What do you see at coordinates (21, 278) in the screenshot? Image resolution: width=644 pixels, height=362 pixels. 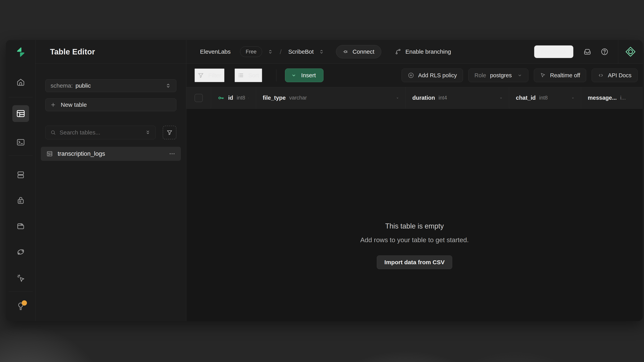 I see `sidebar-item-advisors` at bounding box center [21, 278].